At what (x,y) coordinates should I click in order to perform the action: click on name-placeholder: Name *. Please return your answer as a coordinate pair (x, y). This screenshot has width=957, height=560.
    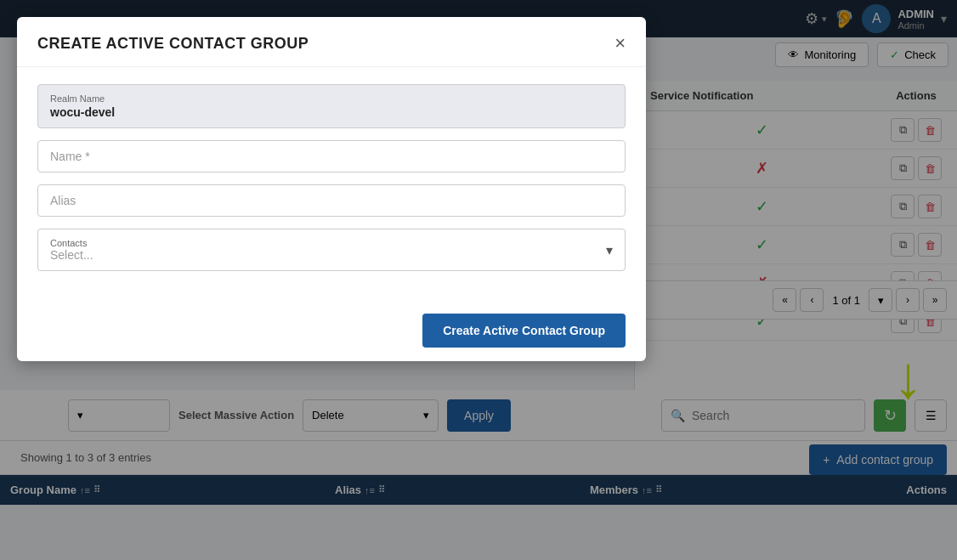
    Looking at the image, I should click on (70, 156).